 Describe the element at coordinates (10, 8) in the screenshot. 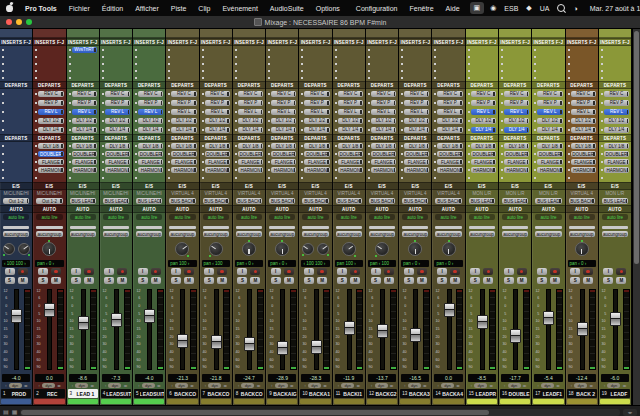

I see `apple-menu-icon` at that location.